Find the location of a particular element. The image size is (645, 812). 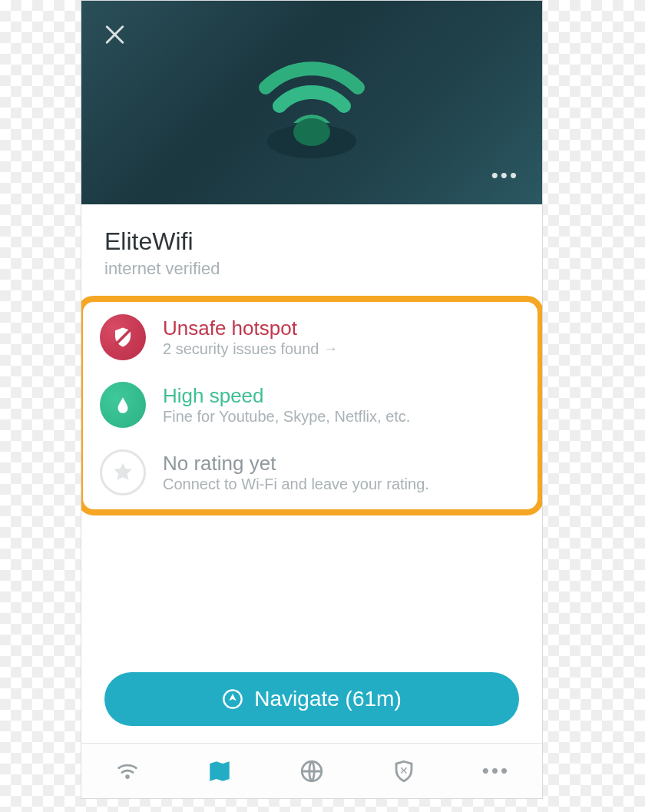

network-status: internet verified is located at coordinates (312, 269).